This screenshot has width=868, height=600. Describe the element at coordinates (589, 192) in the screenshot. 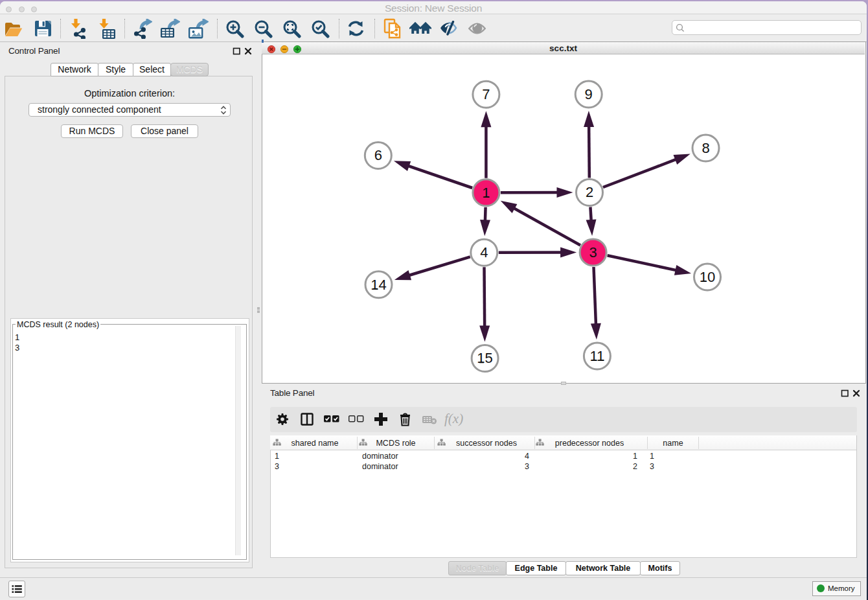

I see `svg-text: 2` at that location.